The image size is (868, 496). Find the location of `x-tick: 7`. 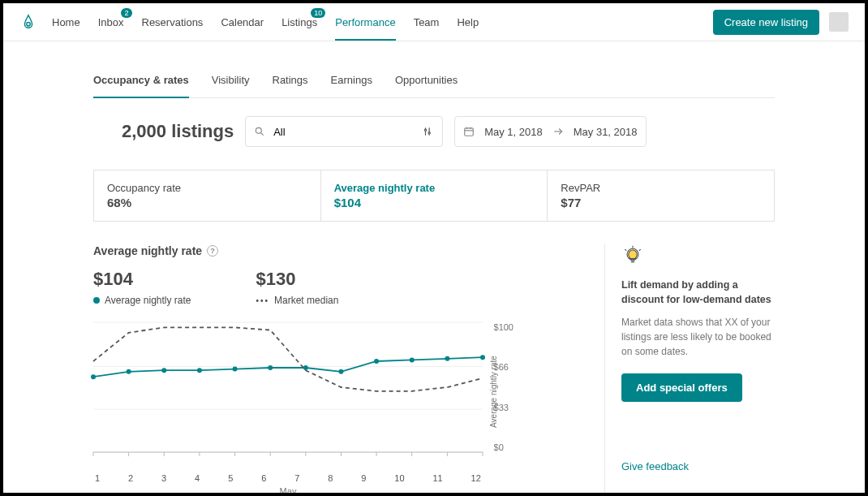

x-tick: 7 is located at coordinates (297, 478).